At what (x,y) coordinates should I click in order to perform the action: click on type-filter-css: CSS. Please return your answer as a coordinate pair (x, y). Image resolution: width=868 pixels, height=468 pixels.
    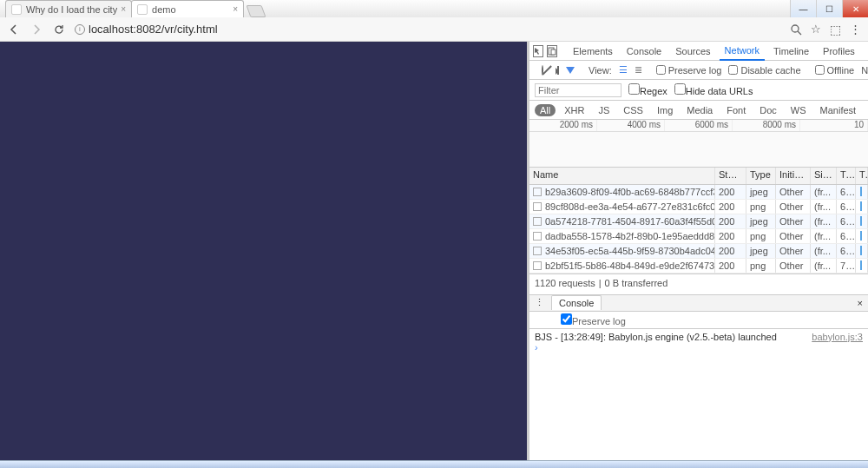
    Looking at the image, I should click on (634, 110).